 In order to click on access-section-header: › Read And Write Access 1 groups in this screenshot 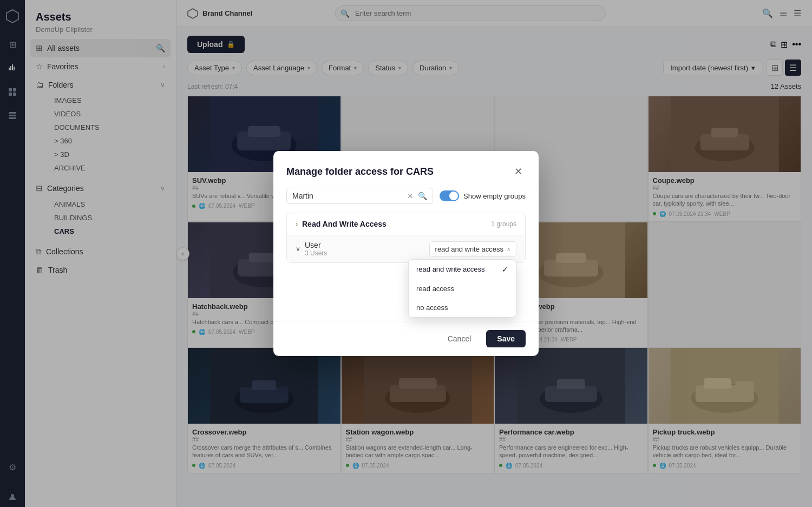, I will do `click(406, 224)`.